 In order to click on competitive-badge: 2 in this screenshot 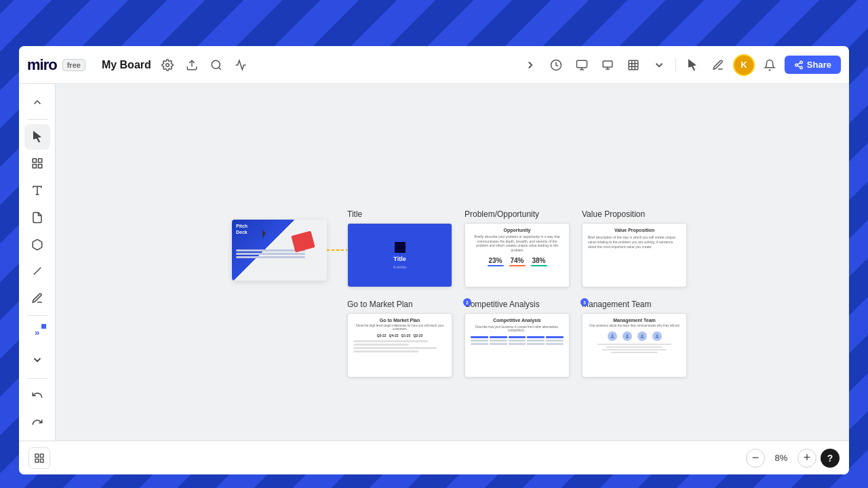, I will do `click(467, 302)`.